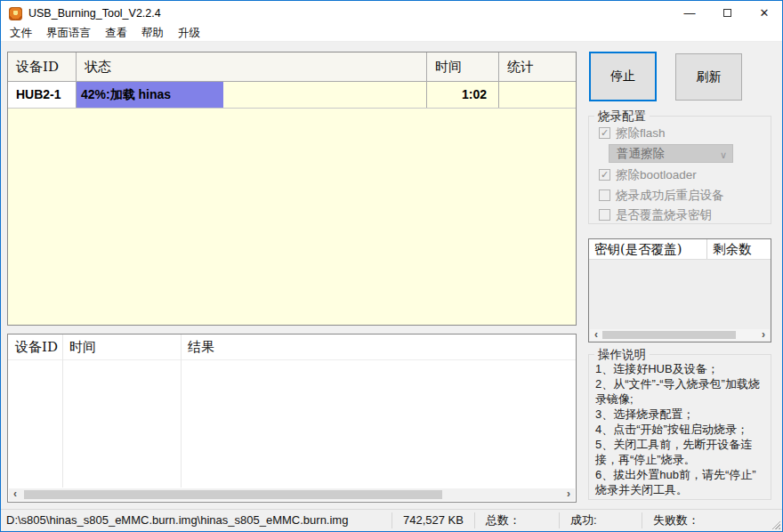 Image resolution: width=783 pixels, height=532 pixels. I want to click on reboot-after-success-checkbox, so click(605, 196).